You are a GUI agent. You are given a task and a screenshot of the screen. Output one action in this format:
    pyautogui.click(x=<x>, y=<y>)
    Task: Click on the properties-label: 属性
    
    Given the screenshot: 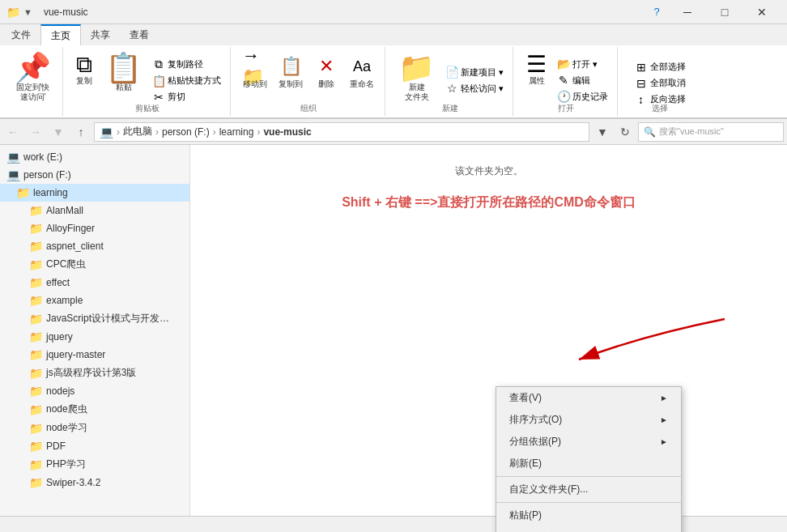 What is the action you would take?
    pyautogui.click(x=537, y=81)
    